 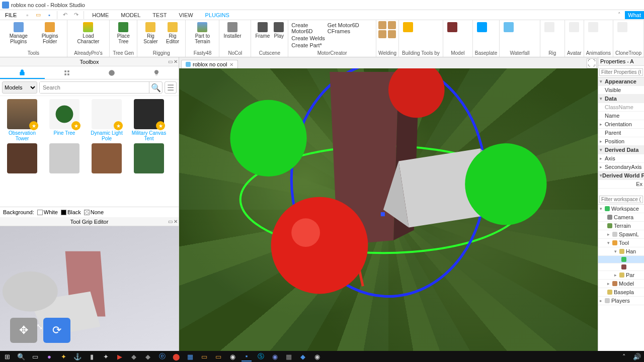 I want to click on load-character-button: Load Character, so click(x=89, y=33).